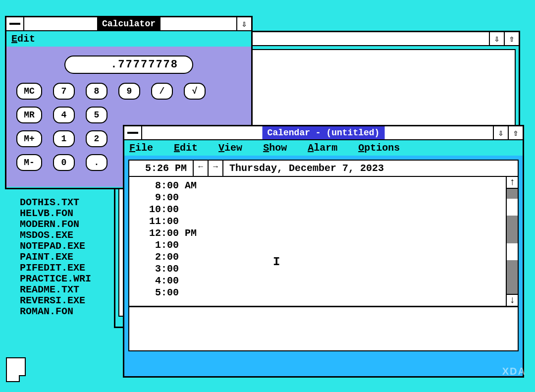  Describe the element at coordinates (55, 224) in the screenshot. I see `list-item: MODERN.FON` at that location.